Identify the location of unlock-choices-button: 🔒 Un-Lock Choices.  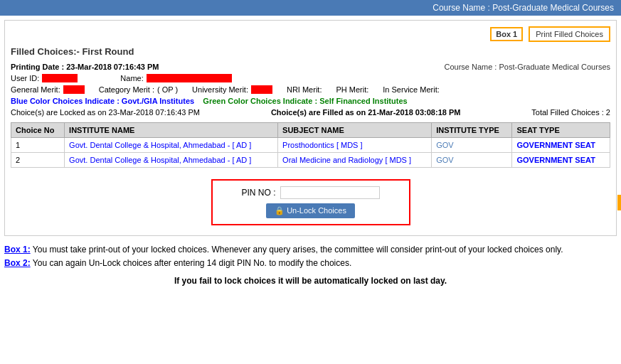
(310, 210).